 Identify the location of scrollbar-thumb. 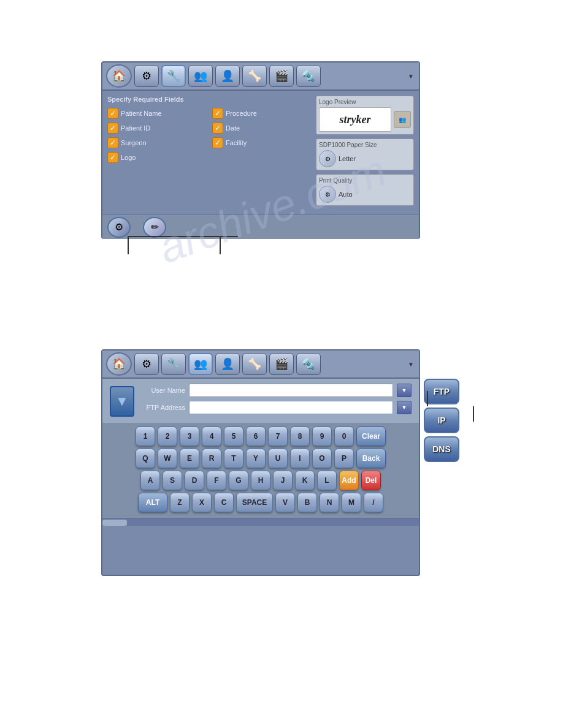
(115, 523).